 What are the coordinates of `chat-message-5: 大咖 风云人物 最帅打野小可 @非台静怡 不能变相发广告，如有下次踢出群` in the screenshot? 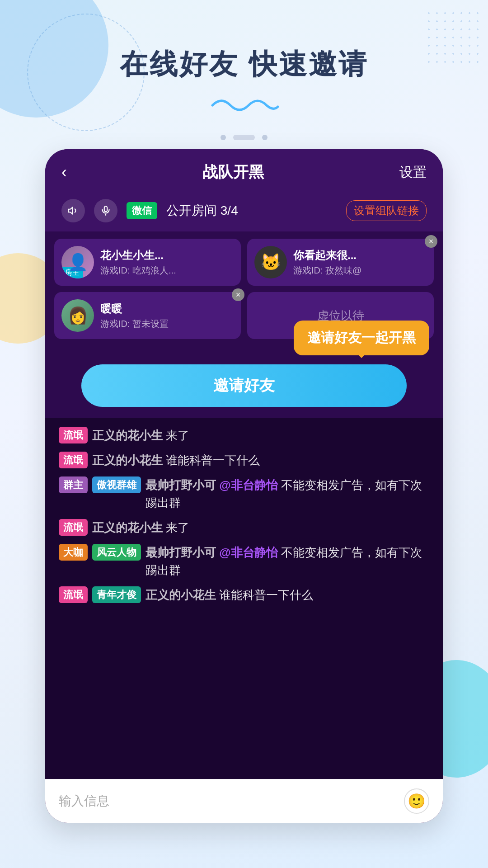 It's located at (244, 561).